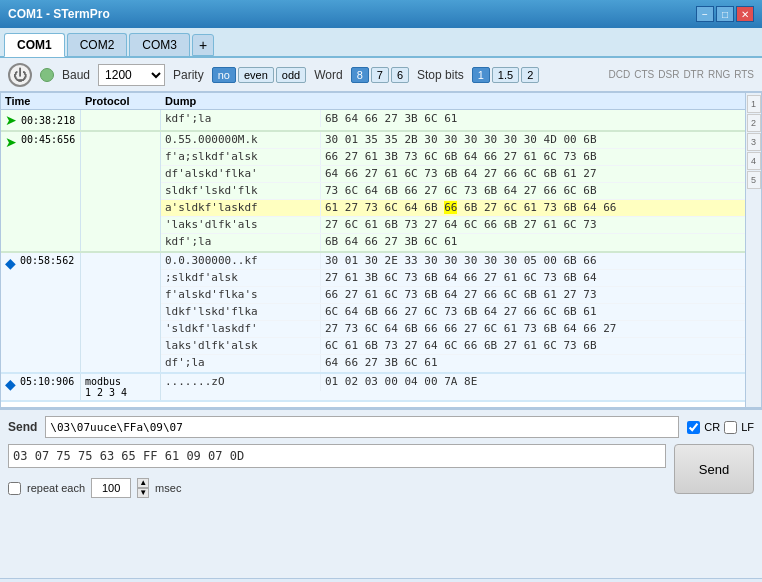 The width and height of the screenshot is (762, 582). Describe the element at coordinates (41, 312) in the screenshot. I see `row-time-g3: ◆ 00:58:562` at that location.